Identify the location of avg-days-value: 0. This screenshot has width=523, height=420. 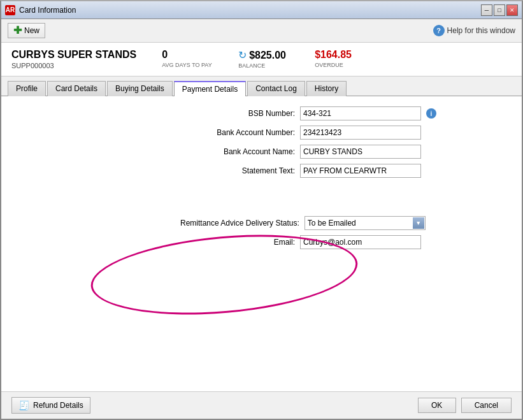
(164, 55).